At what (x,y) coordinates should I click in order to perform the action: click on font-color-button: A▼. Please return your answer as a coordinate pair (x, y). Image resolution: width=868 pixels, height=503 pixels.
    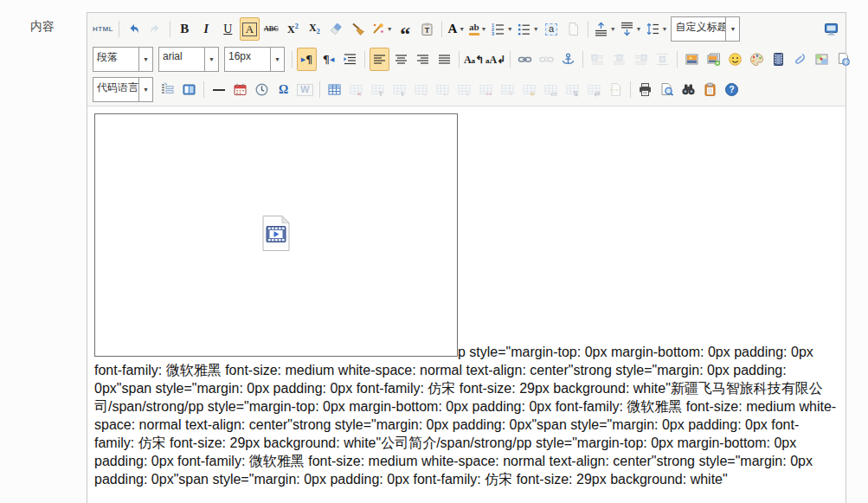
    Looking at the image, I should click on (457, 29).